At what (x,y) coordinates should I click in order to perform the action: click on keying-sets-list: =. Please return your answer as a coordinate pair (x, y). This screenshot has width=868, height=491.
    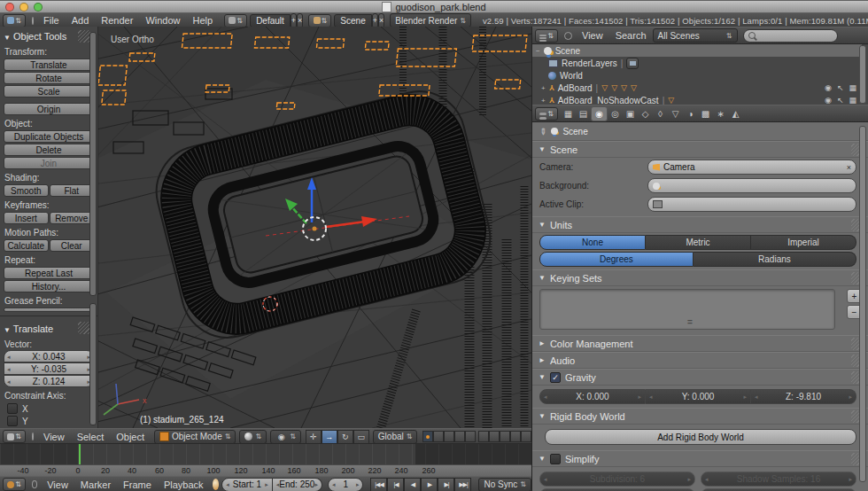
    Looking at the image, I should click on (687, 309).